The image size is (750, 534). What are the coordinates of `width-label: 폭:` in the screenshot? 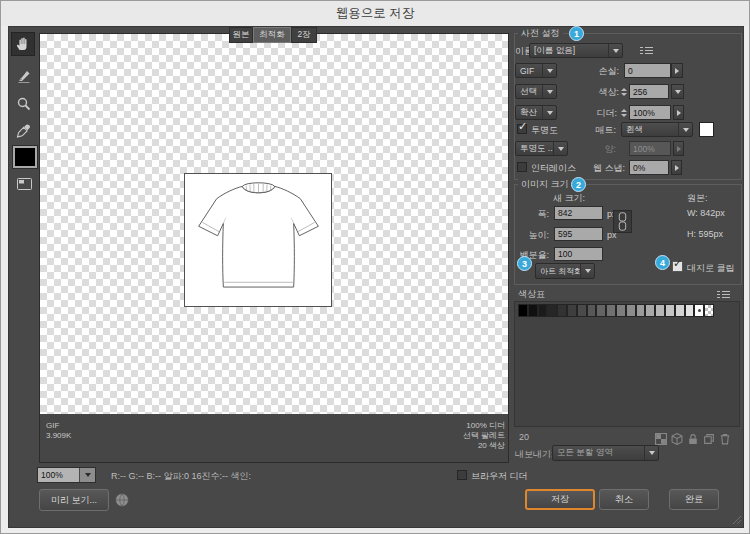 It's located at (543, 214).